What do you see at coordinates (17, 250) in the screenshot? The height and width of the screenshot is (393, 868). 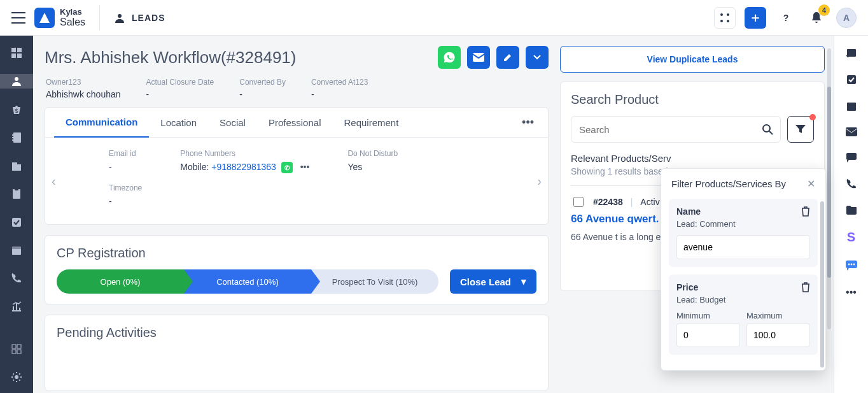 I see `nav-calendar` at bounding box center [17, 250].